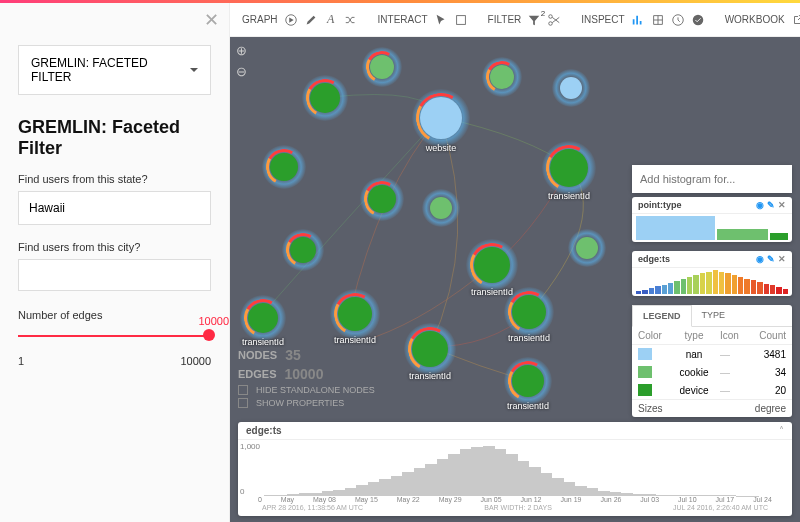 The width and height of the screenshot is (800, 522). I want to click on template-selector-label: GREMLIN: FACETED FILTER, so click(110, 70).